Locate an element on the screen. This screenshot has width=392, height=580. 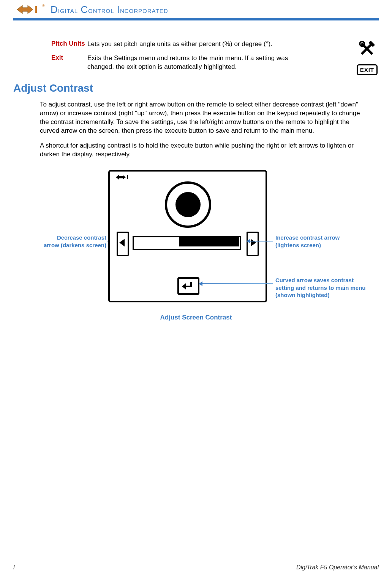
def-term: Exit is located at coordinates (69, 63).